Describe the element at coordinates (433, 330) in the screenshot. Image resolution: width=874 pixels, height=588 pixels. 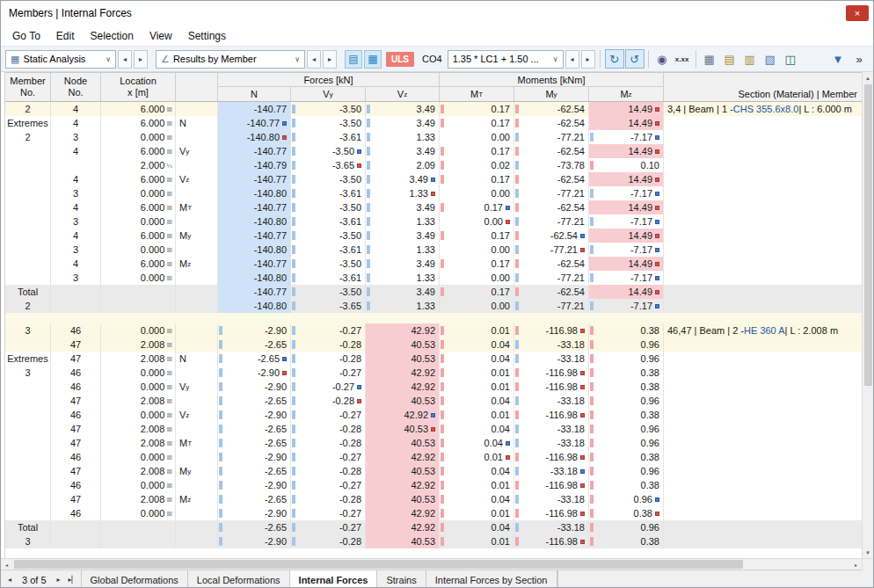
I see `table-row: 3460.000⊠-2.90-0.2742.920.01-116.980.384…` at that location.